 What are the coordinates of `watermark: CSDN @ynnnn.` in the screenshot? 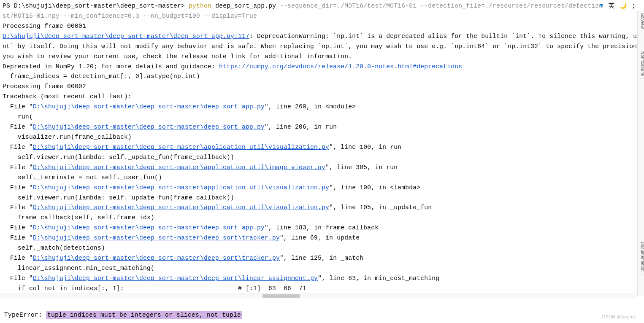 It's located at (619, 317).